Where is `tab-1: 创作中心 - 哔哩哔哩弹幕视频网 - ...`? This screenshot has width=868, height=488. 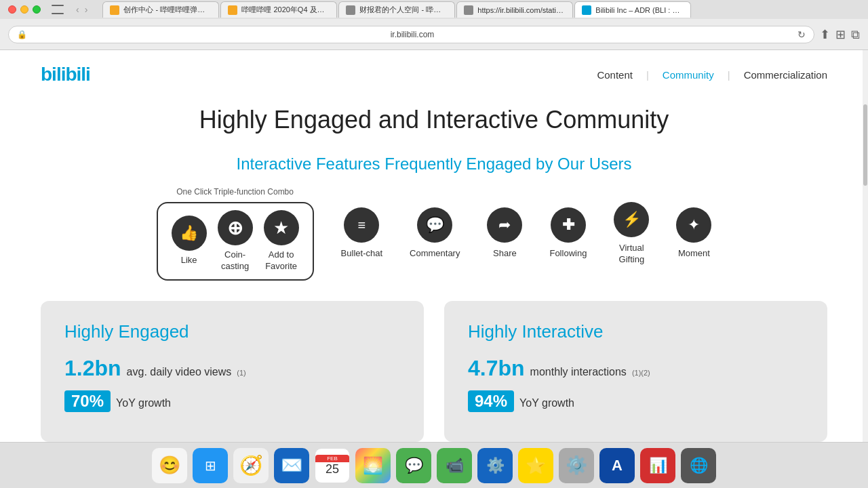
tab-1: 创作中心 - 哔哩哔哩弹幕视频网 - ... is located at coordinates (161, 9).